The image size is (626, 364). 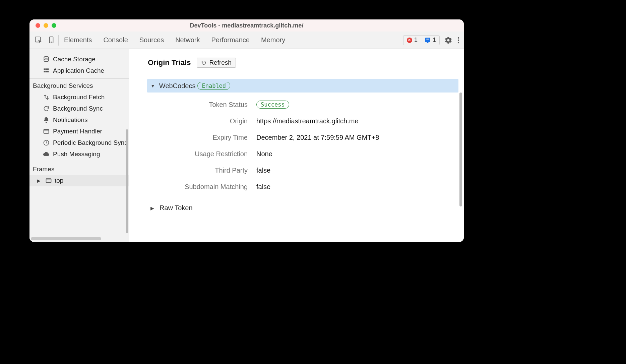 What do you see at coordinates (303, 86) in the screenshot?
I see `trial-row-webcodecs: ▼ WebCodecs Enabled` at bounding box center [303, 86].